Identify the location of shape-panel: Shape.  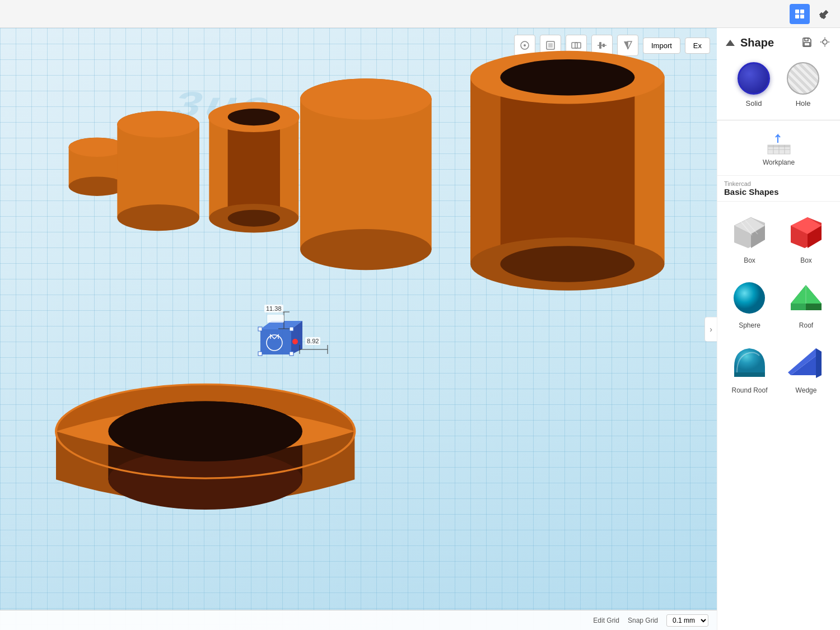
(778, 74).